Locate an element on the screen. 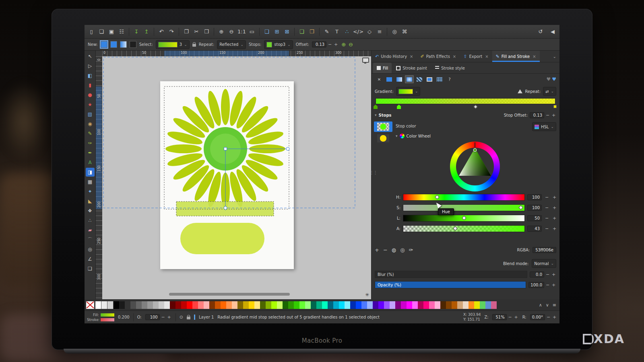 The width and height of the screenshot is (644, 362). tool-box-3d: ▧ is located at coordinates (90, 114).